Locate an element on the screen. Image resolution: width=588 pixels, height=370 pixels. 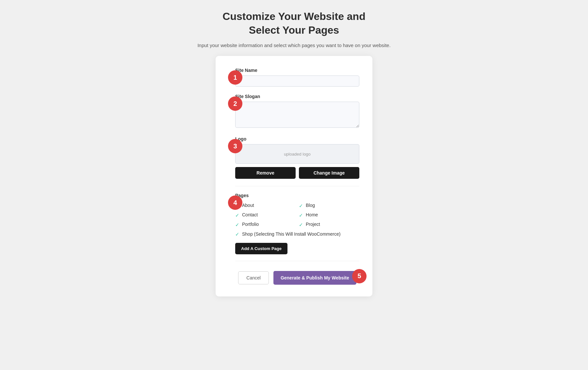
list-item: ✓ Portfolio is located at coordinates (265, 225).